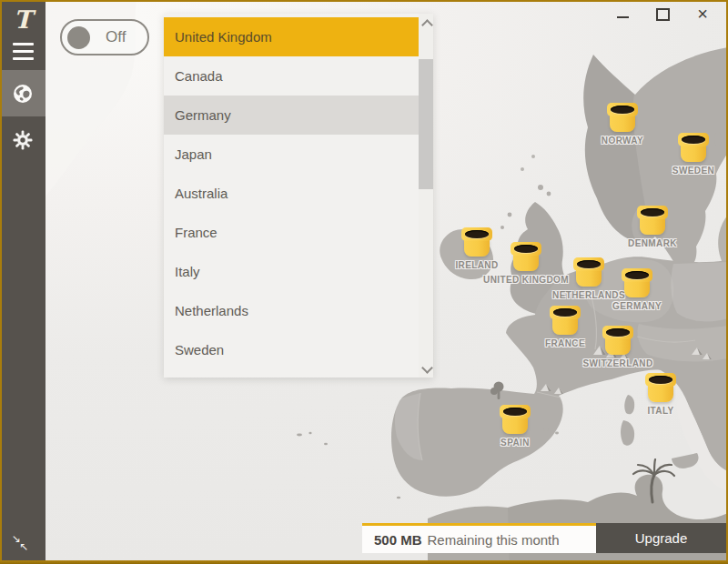 The image size is (728, 564). Describe the element at coordinates (693, 155) in the screenshot. I see `tunnel-marker-sweden: SWEDEN` at that location.